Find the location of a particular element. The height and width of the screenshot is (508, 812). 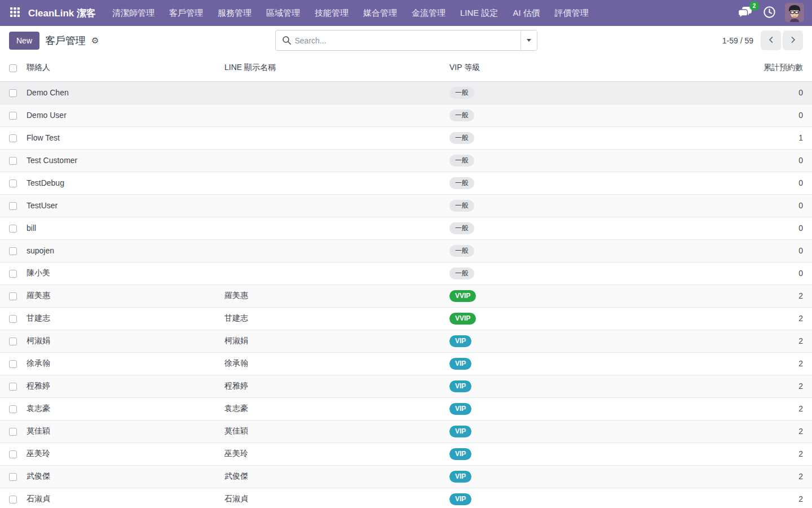

nav-menu-item-1: 客戶管理 is located at coordinates (186, 13).